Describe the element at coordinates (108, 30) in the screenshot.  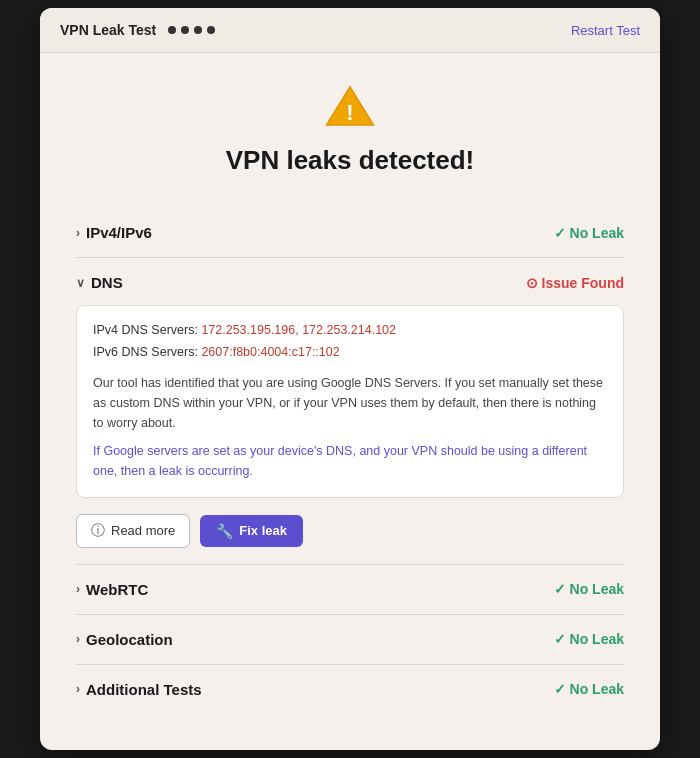
I see `app-title: VPN Leak Test` at that location.